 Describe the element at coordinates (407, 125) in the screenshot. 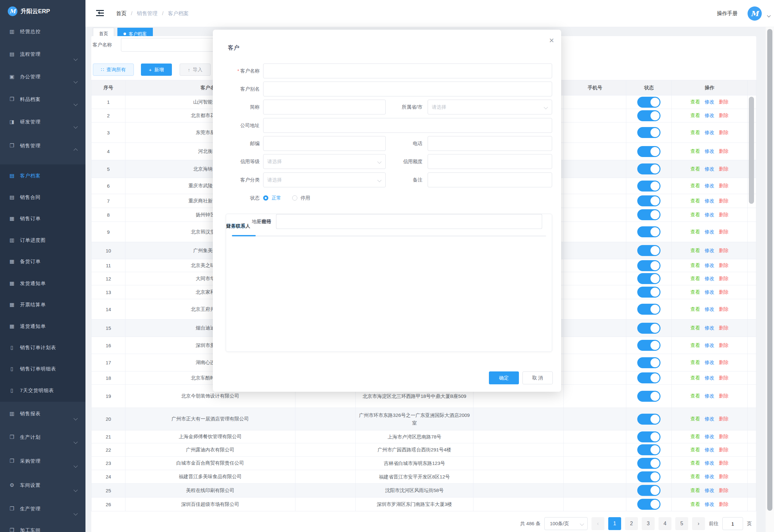

I see `company-address-field` at that location.